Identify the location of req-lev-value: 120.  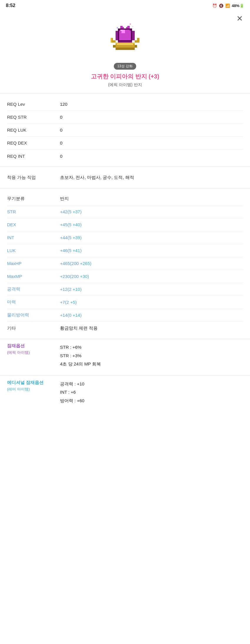
(64, 104).